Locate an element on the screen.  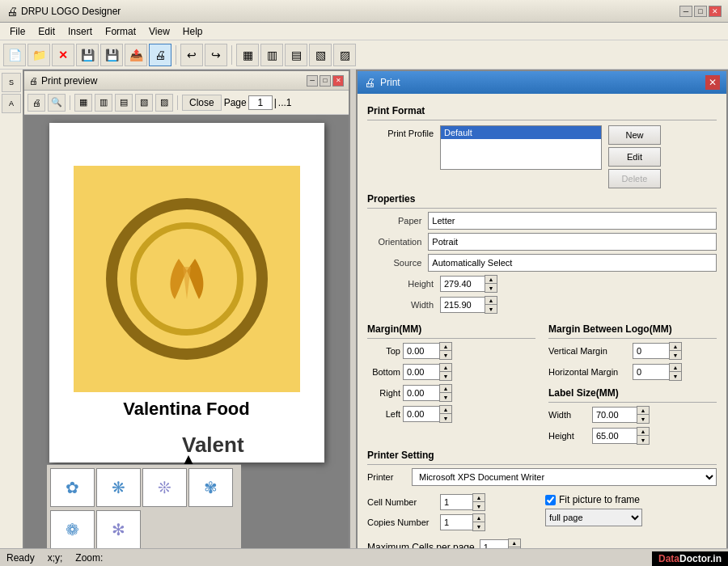
width-input is located at coordinates (463, 305).